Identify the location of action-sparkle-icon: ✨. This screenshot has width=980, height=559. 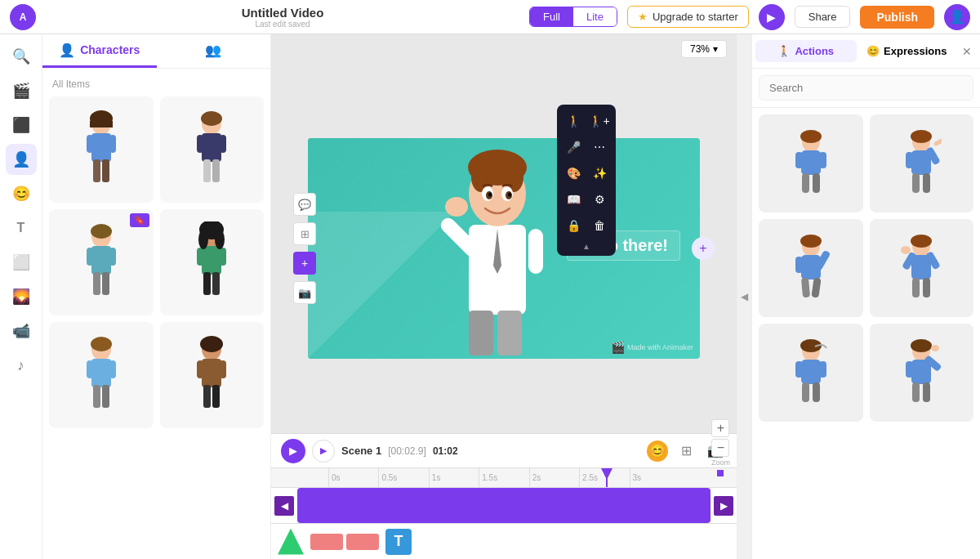
(599, 173).